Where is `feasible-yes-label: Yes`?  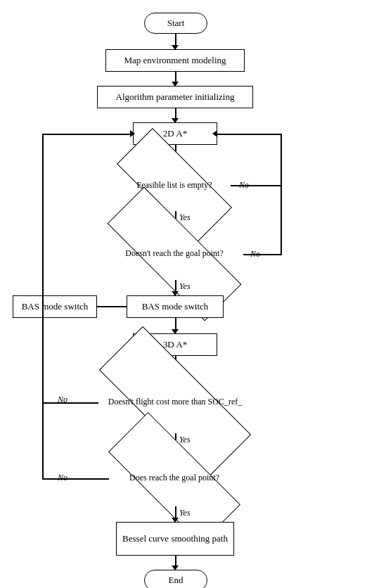 feasible-yes-label: Yes is located at coordinates (185, 218).